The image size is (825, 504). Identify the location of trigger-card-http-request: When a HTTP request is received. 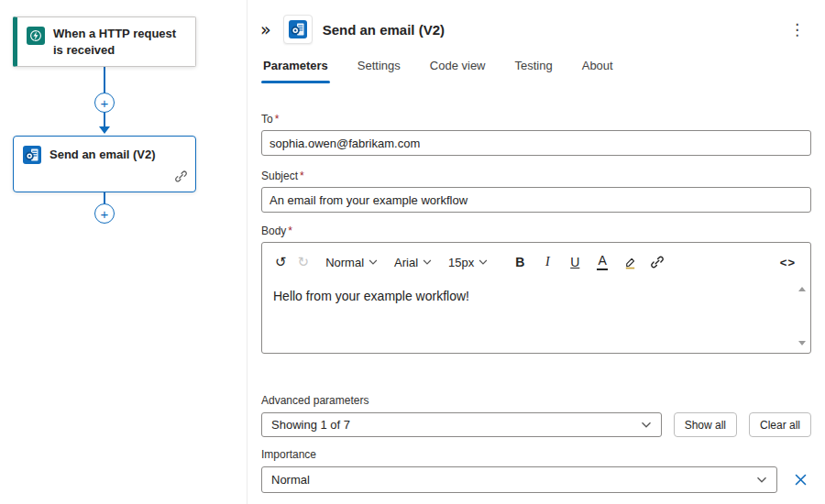
(104, 42).